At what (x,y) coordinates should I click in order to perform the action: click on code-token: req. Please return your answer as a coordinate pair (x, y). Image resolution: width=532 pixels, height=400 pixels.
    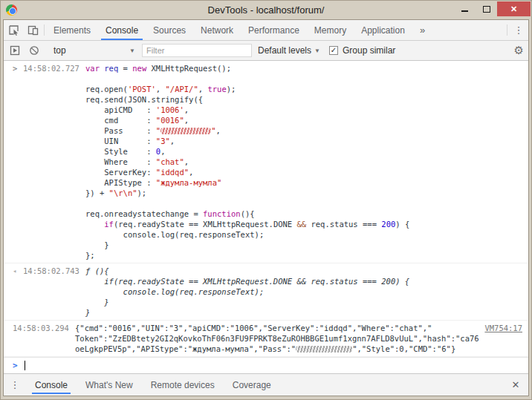
    Looking at the image, I should click on (111, 68).